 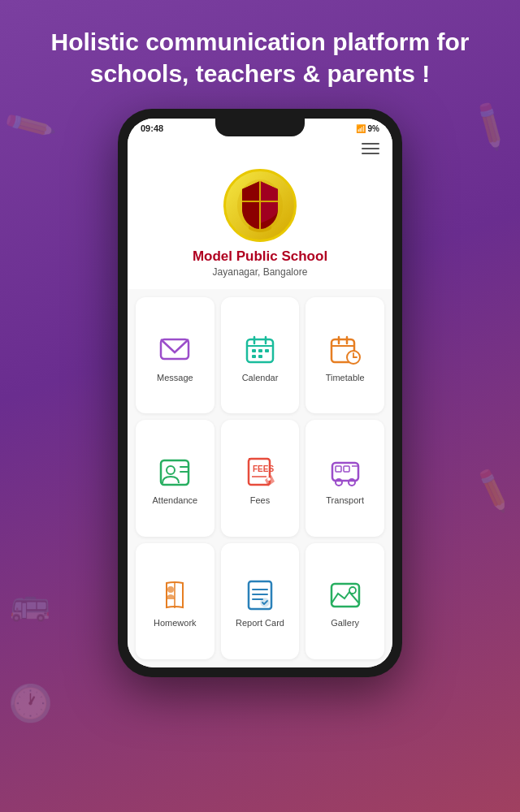 I want to click on phone-notch, so click(x=260, y=127).